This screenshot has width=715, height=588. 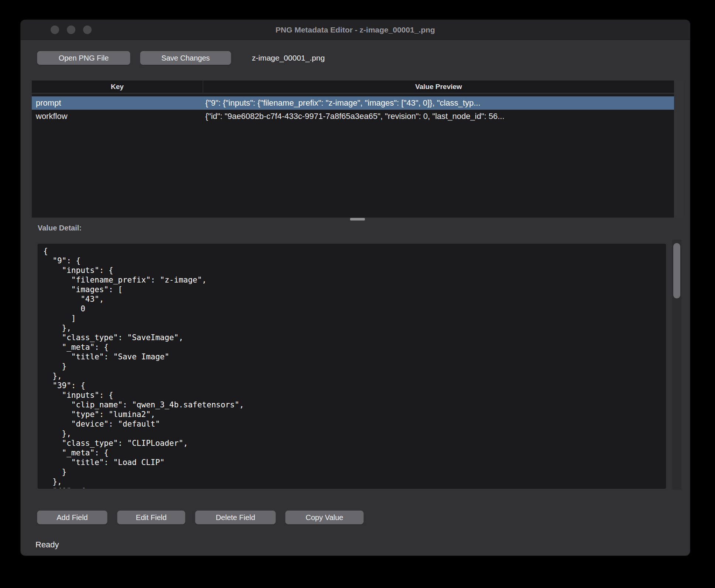 I want to click on detail-scrollbar-track, so click(x=677, y=365).